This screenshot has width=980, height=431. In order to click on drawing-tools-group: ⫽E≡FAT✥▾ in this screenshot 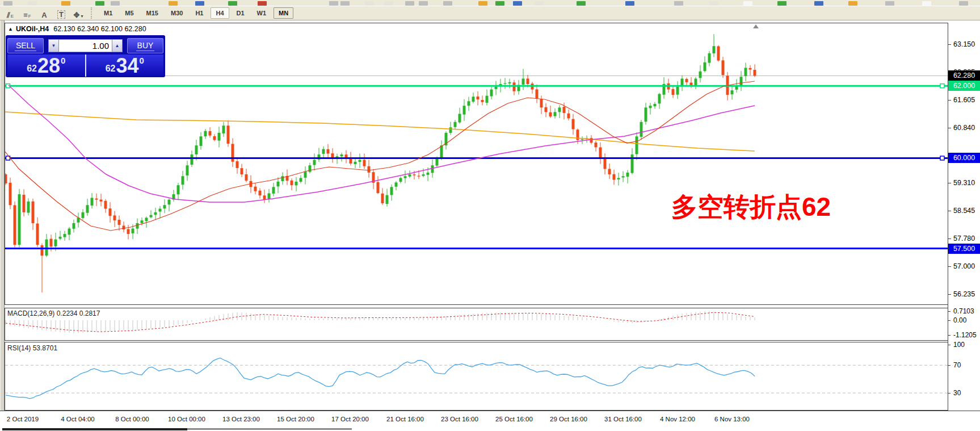, I will do `click(43, 13)`.